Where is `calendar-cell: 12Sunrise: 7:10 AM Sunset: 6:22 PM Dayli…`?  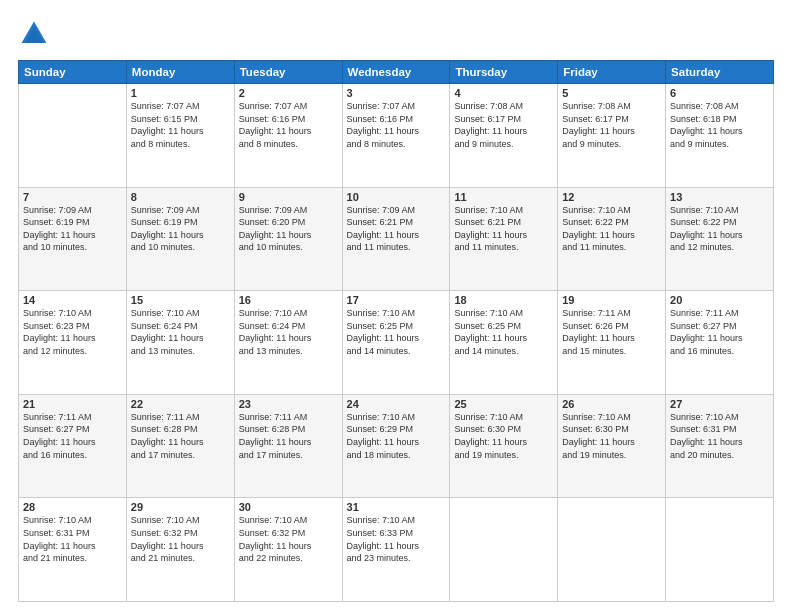
calendar-cell: 12Sunrise: 7:10 AM Sunset: 6:22 PM Dayli… is located at coordinates (612, 239).